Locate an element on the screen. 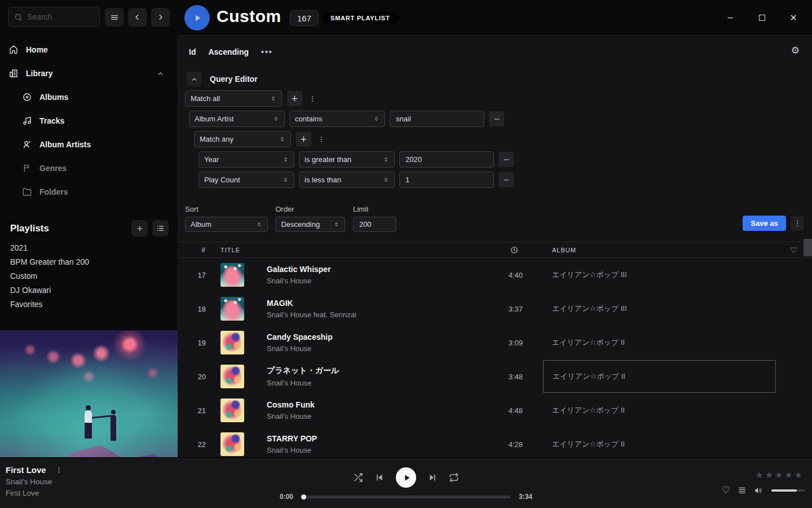  playlist-item: 2021 is located at coordinates (94, 248).